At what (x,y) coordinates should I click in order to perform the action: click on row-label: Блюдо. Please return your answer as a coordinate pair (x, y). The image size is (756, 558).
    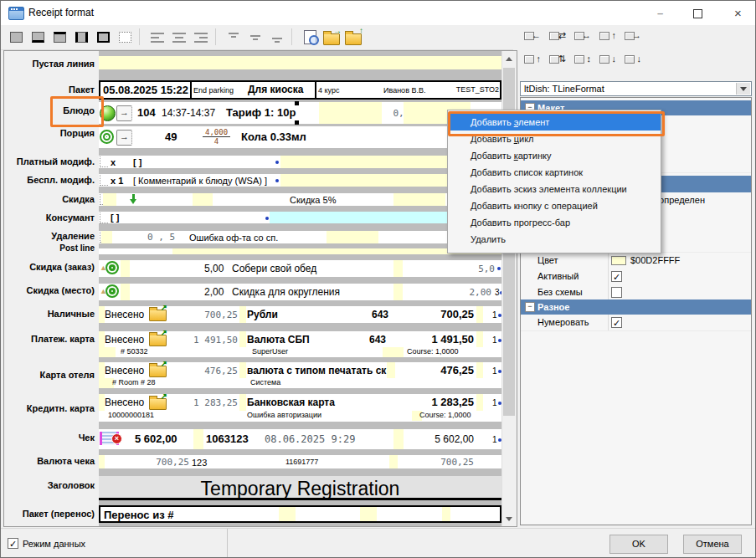
    Looking at the image, I should click on (49, 110).